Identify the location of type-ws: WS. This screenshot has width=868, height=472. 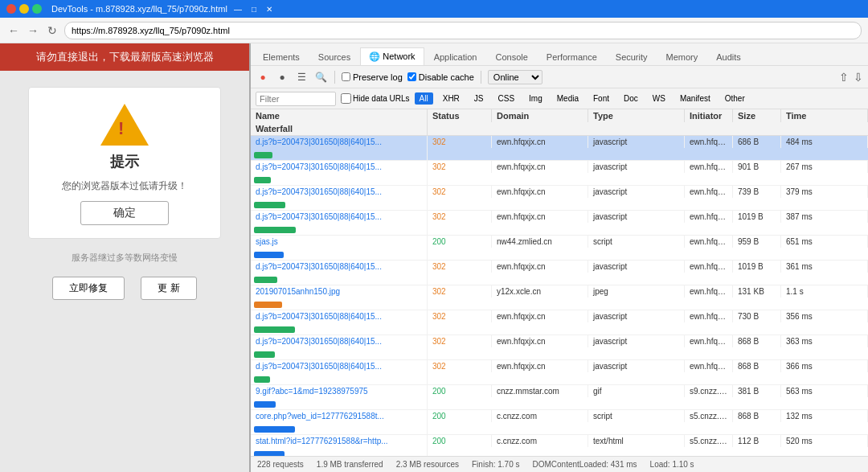
(659, 98).